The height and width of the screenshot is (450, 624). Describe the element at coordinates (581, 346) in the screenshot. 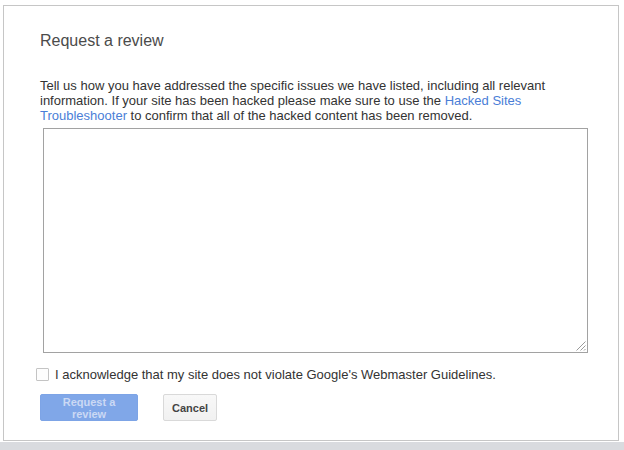

I see `textarea-resize-handle` at that location.